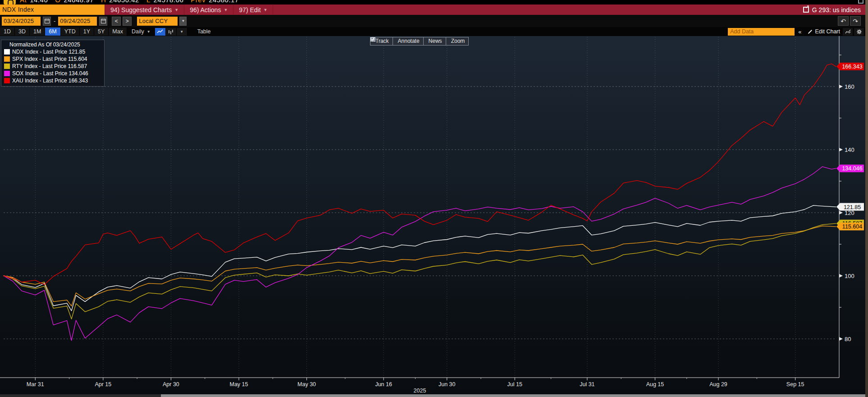 The width and height of the screenshot is (868, 397). Describe the element at coordinates (50, 66) in the screenshot. I see `legend-label: RTY Index - Last Price 116.587` at that location.